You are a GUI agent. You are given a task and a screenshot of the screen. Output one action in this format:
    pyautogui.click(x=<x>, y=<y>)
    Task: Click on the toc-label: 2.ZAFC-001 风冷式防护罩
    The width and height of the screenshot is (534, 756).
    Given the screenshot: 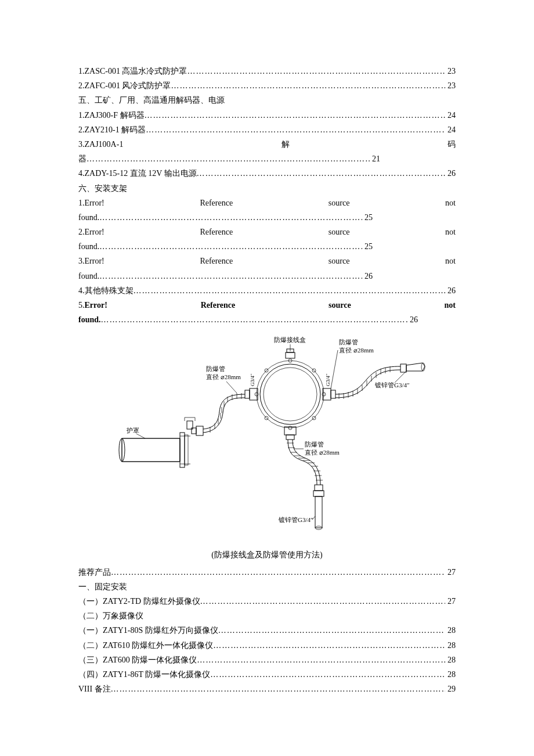 What is the action you would take?
    pyautogui.click(x=124, y=86)
    